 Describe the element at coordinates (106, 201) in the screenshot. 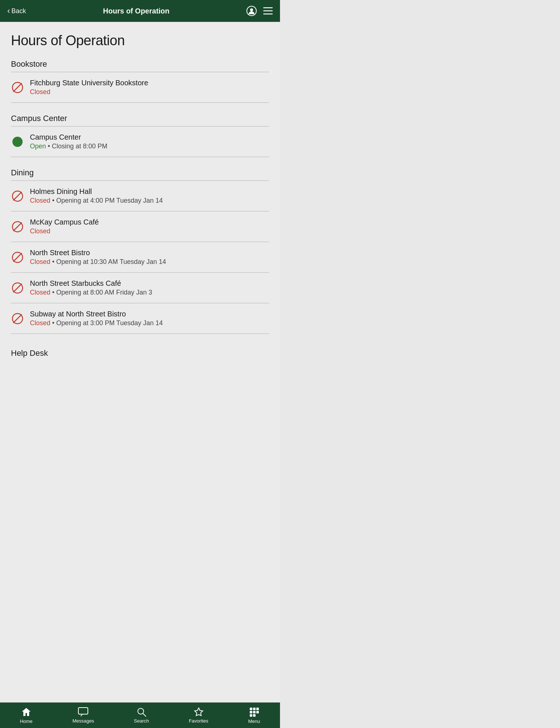

I see `item-status-detail: • Opening at 4:00 PM Tuesday Jan 14` at that location.